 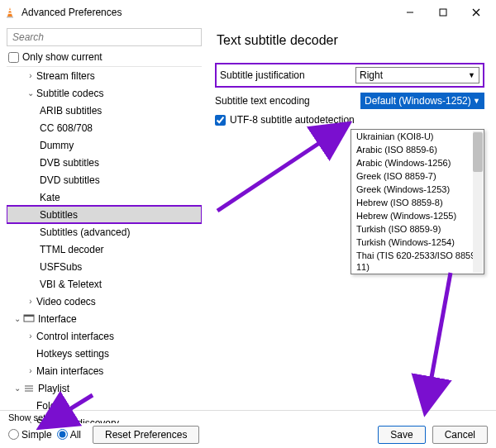 I want to click on tree-item-hotkeys: ›Hotkeys settings, so click(x=104, y=354).